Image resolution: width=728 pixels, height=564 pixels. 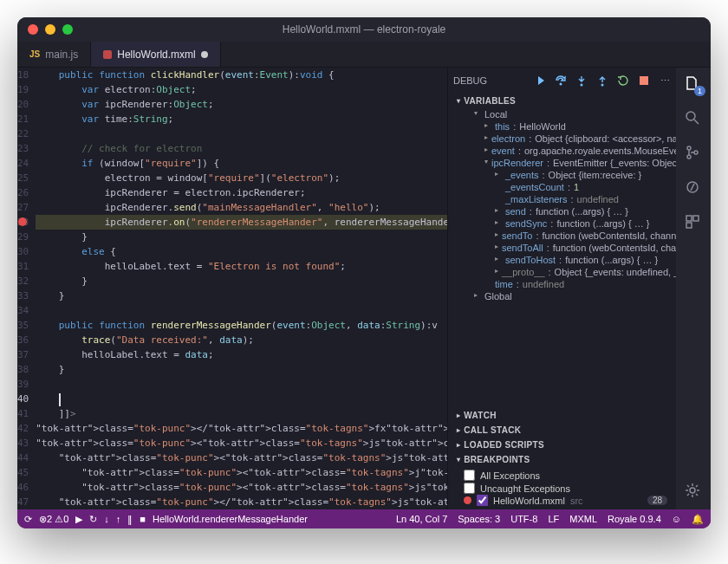 I want to click on breakpoints-list: All Exceptions Uncaught Exceptions Hello…, so click(x=562, y=489).